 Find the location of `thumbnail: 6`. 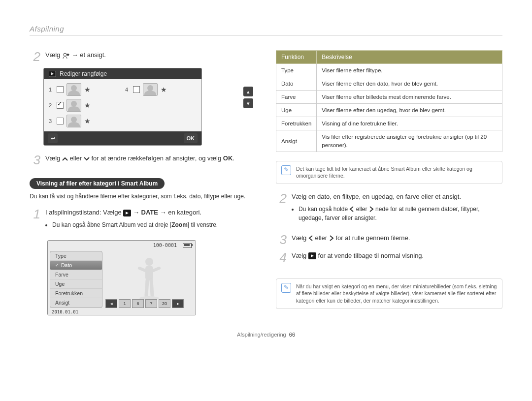

thumbnail: 6 is located at coordinates (138, 304).